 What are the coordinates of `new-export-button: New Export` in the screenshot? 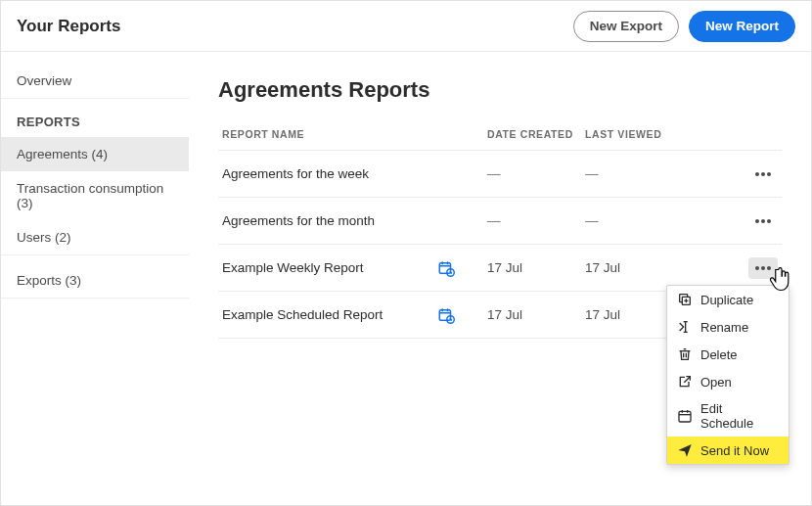 It's located at (626, 26).